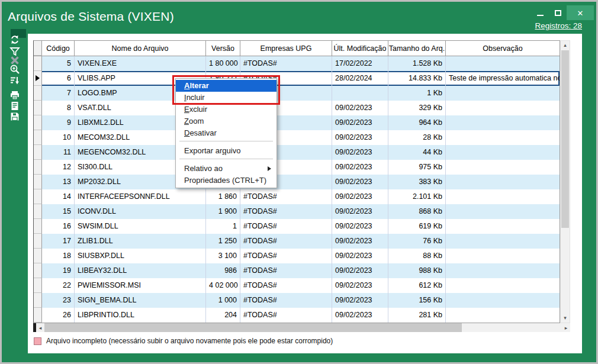  What do you see at coordinates (226, 121) in the screenshot?
I see `context-menu-item: Zoom` at bounding box center [226, 121].